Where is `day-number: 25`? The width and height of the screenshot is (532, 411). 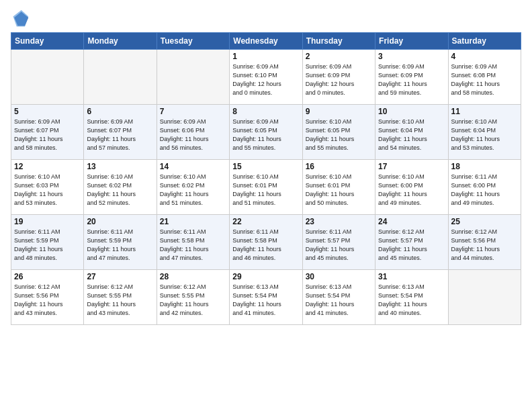
day-number: 25 is located at coordinates (485, 222).